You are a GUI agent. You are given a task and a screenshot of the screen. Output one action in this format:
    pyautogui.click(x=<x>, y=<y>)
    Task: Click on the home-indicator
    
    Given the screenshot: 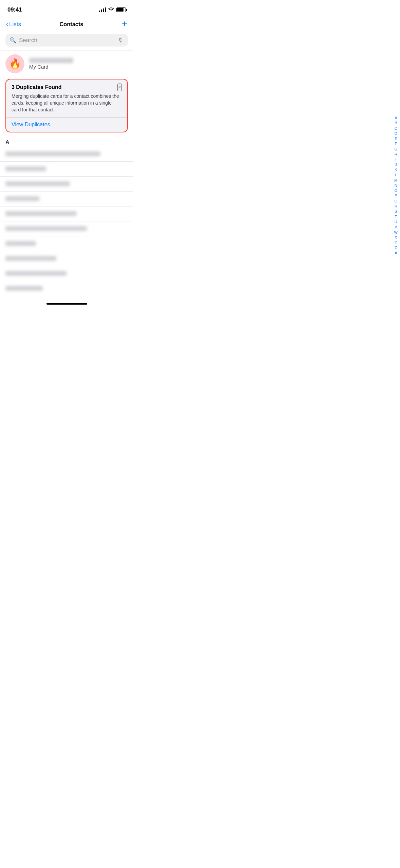 What is the action you would take?
    pyautogui.click(x=66, y=303)
    